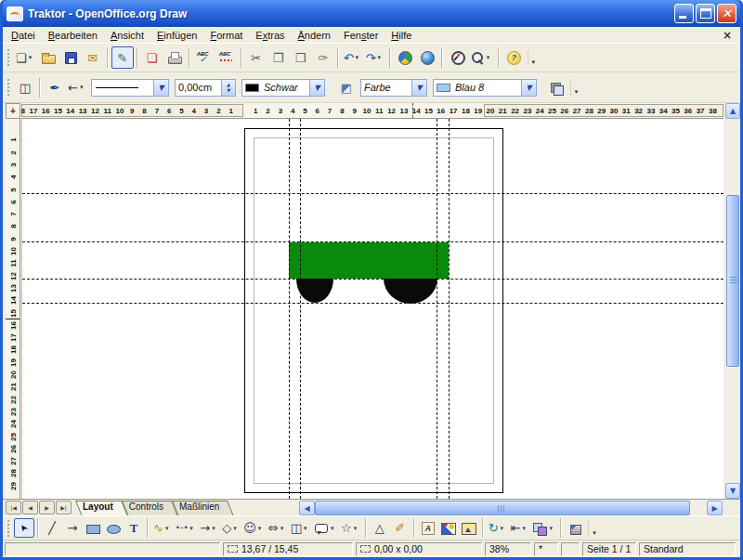 The width and height of the screenshot is (743, 560). I want to click on line-color-select: Schwarz ▼, so click(283, 87).